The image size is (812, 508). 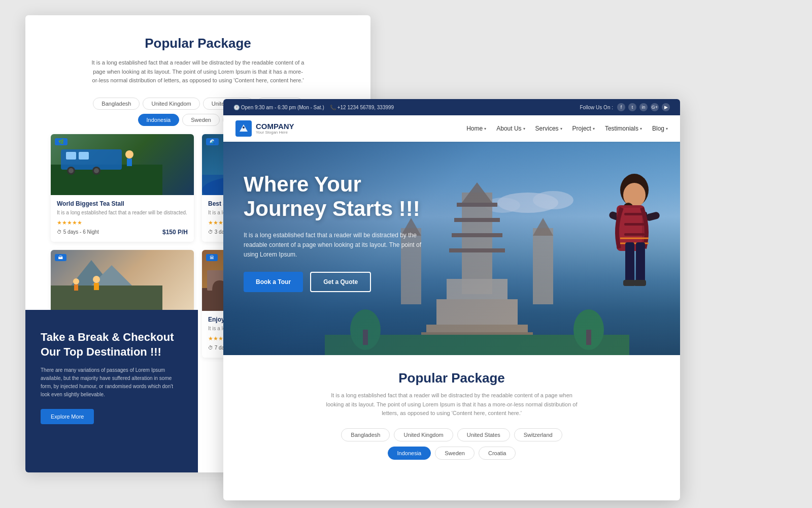 I want to click on linkedin-icon: in, so click(x=644, y=107).